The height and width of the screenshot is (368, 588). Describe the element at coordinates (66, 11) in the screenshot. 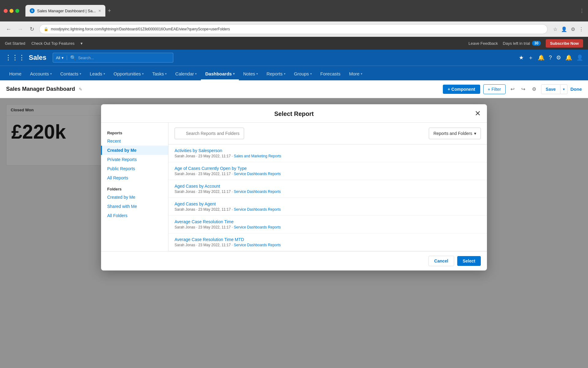

I see `active-tab: S Sales Manager Dashboard | Sa... ✕` at that location.